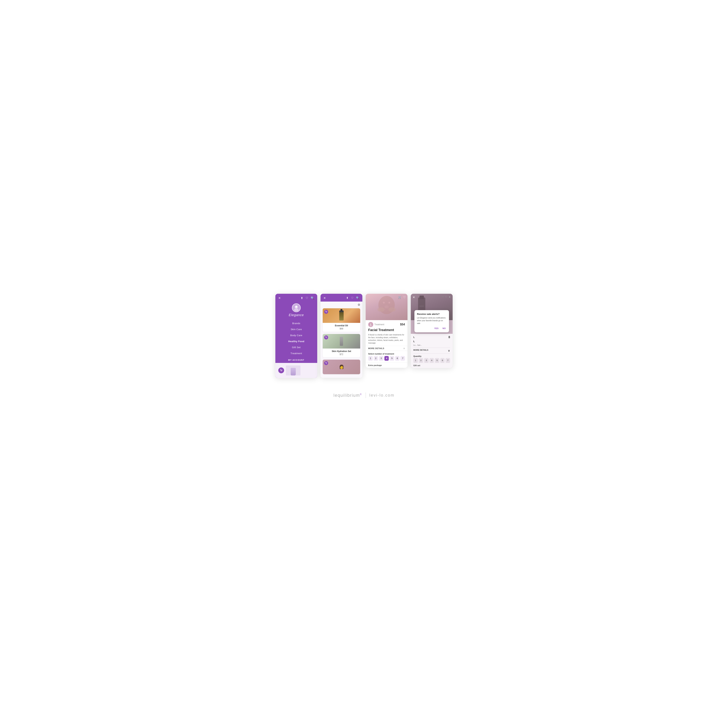  Describe the element at coordinates (296, 335) in the screenshot. I see `nav-bodycare: Body Care` at that location.